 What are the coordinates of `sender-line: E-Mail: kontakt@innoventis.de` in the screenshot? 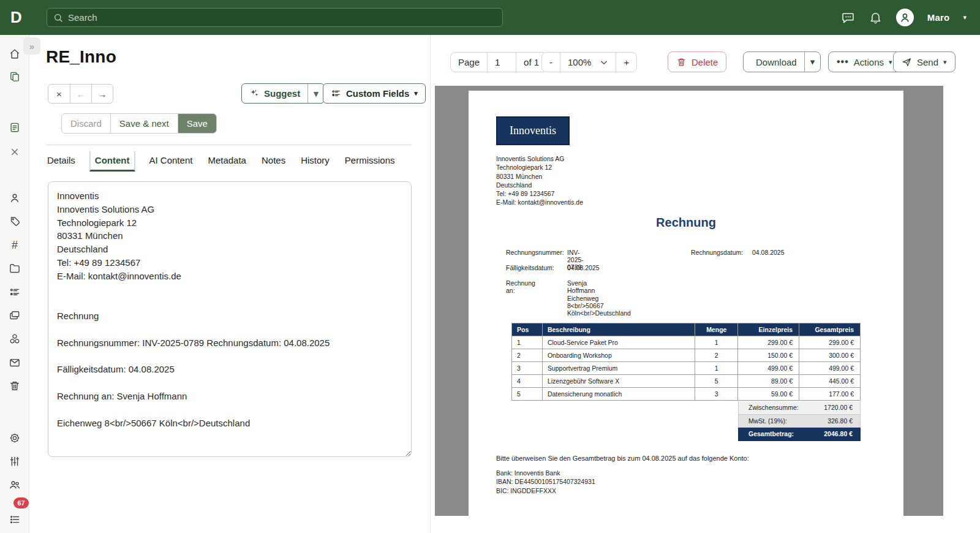 It's located at (540, 202).